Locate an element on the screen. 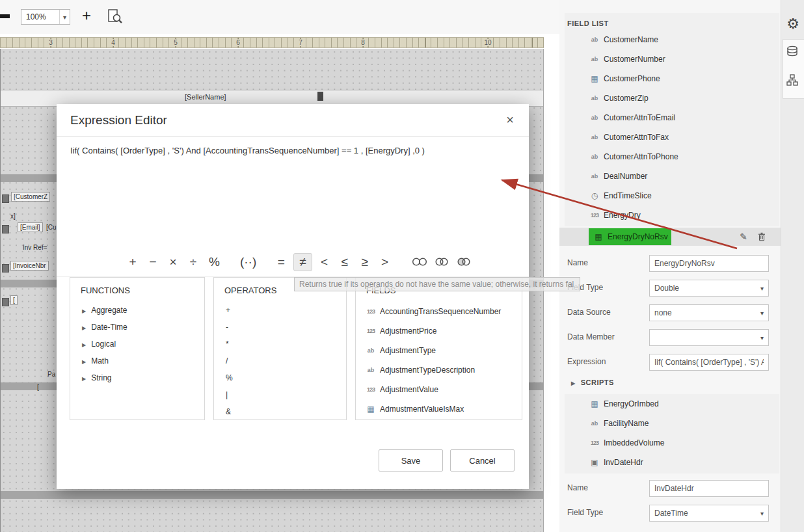 The image size is (804, 532). edit-field-button is located at coordinates (744, 237).